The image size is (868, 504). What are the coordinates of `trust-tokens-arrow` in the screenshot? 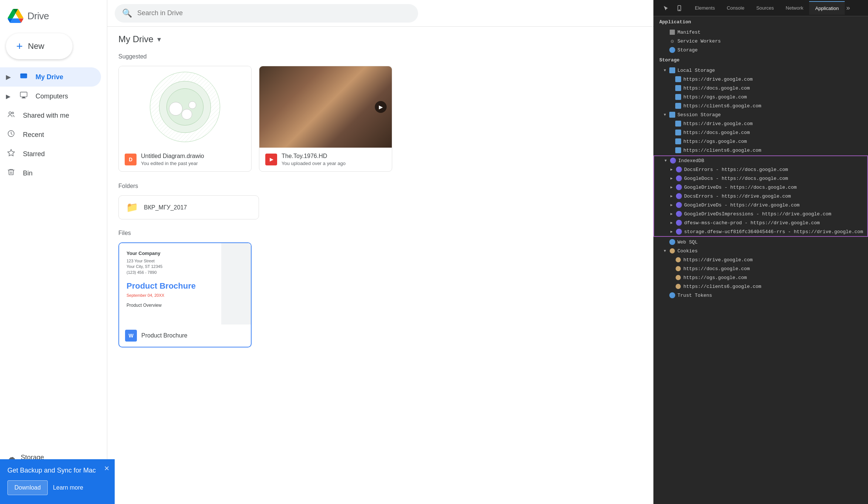 It's located at (666, 295).